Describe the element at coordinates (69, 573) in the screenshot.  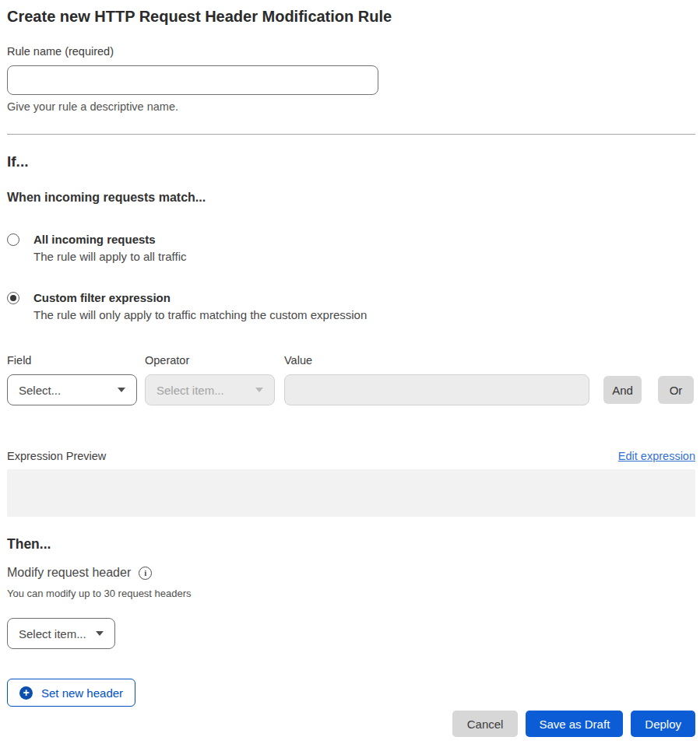
I see `modify-request-header-label: Modify request header` at that location.